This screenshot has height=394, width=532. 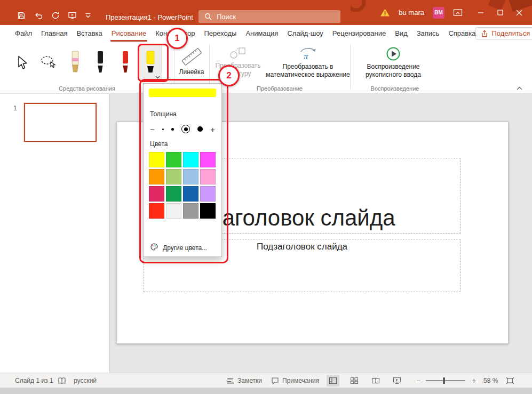 I want to click on slide-thumbnails-panel: 1, so click(x=55, y=234).